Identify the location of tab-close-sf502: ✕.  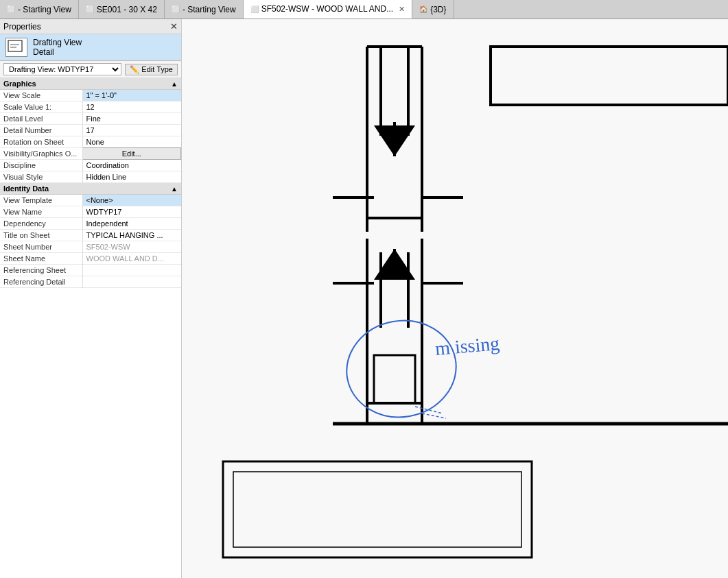
(402, 10).